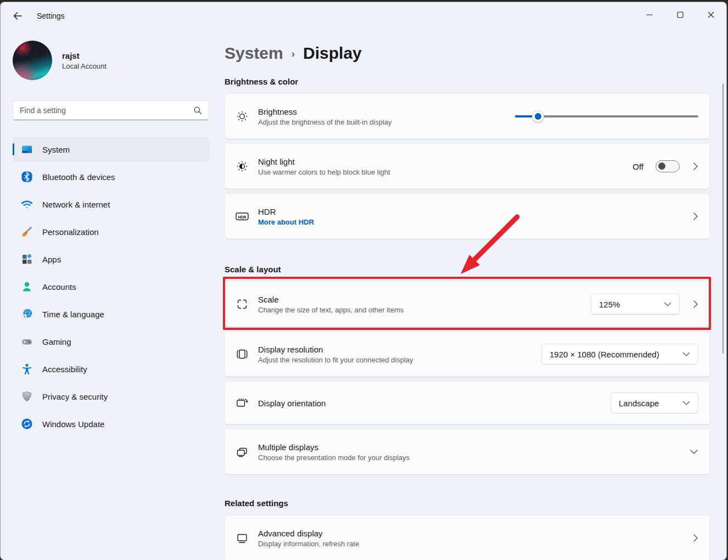  Describe the element at coordinates (79, 177) in the screenshot. I see `sidebar-item-label: Bluetooth & devices` at that location.